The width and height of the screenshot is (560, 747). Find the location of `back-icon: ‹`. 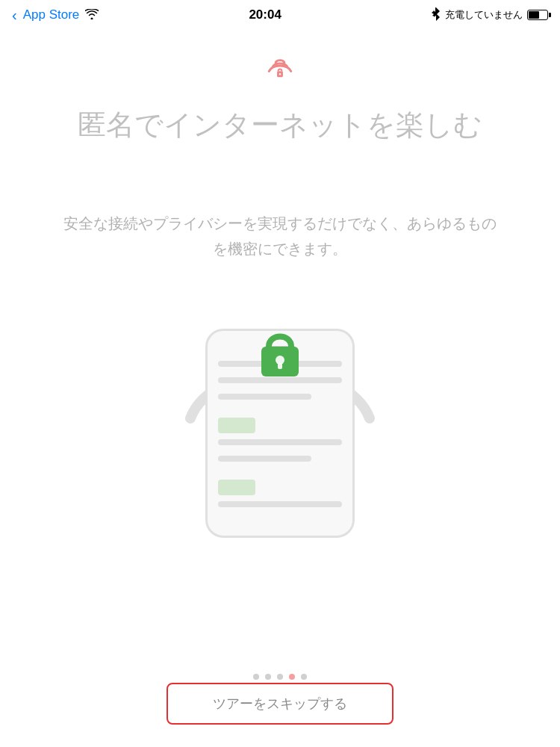

back-icon: ‹ is located at coordinates (15, 15).